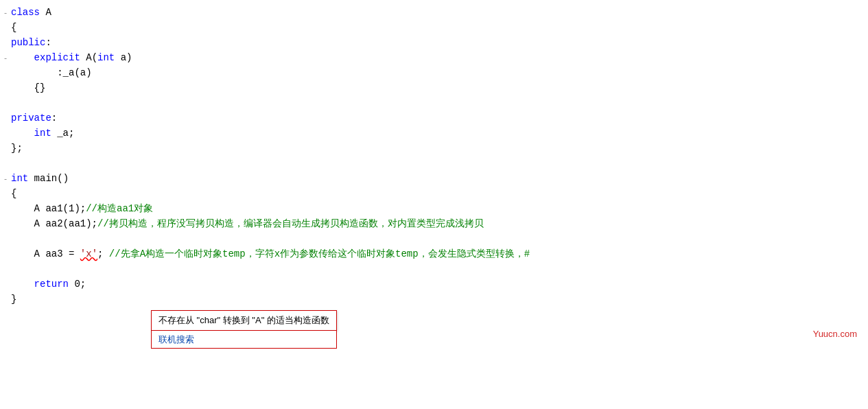  What do you see at coordinates (244, 320) in the screenshot?
I see `tooltip-error-message: 不存在从 "char" 转换到 "A" 的适当构造函数` at bounding box center [244, 320].